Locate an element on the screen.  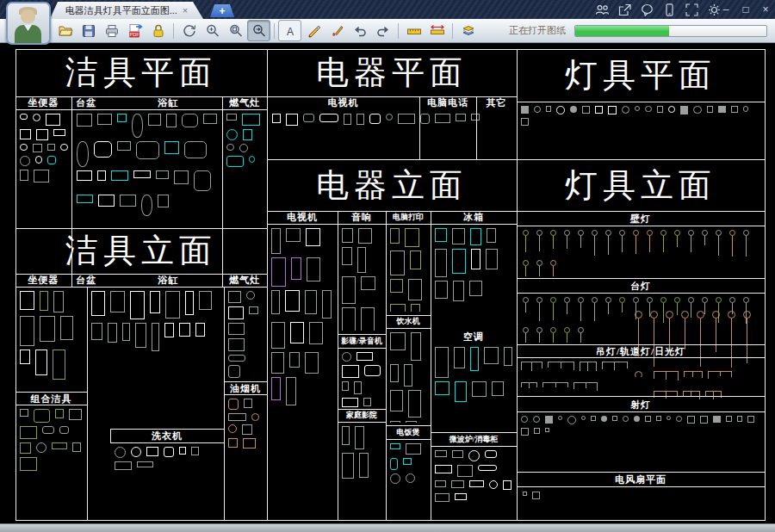
share-icon is located at coordinates (625, 10).